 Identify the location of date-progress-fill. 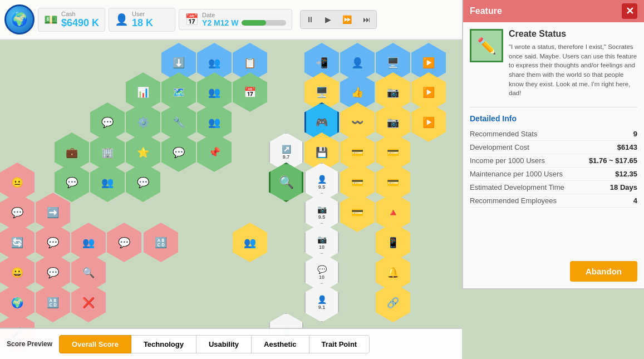
(254, 23).